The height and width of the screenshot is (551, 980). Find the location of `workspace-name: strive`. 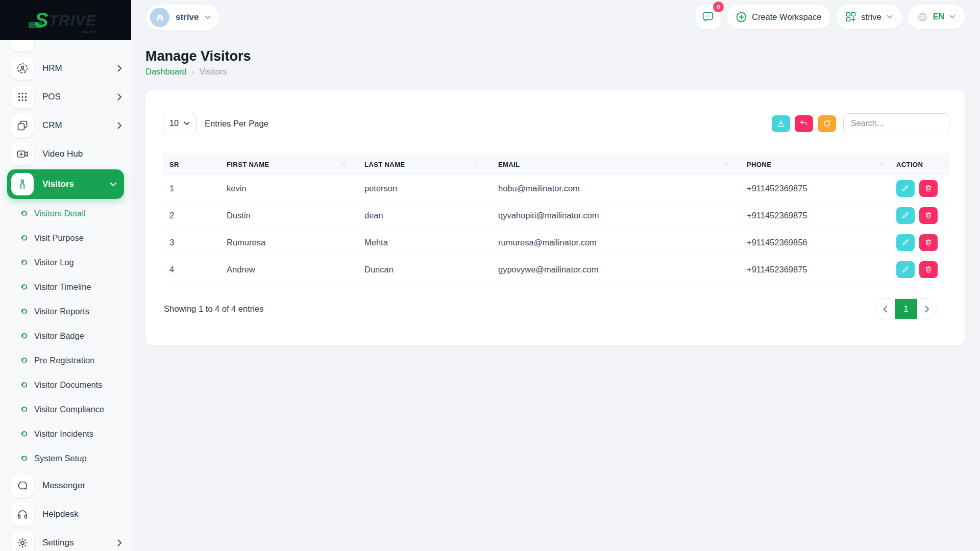

workspace-name: strive is located at coordinates (187, 17).